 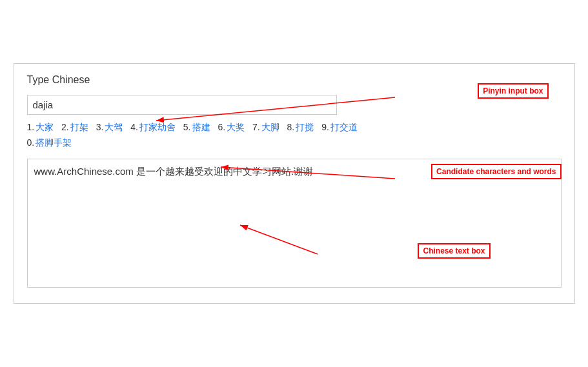 What do you see at coordinates (79, 127) in the screenshot?
I see `candidate-2: 打架` at bounding box center [79, 127].